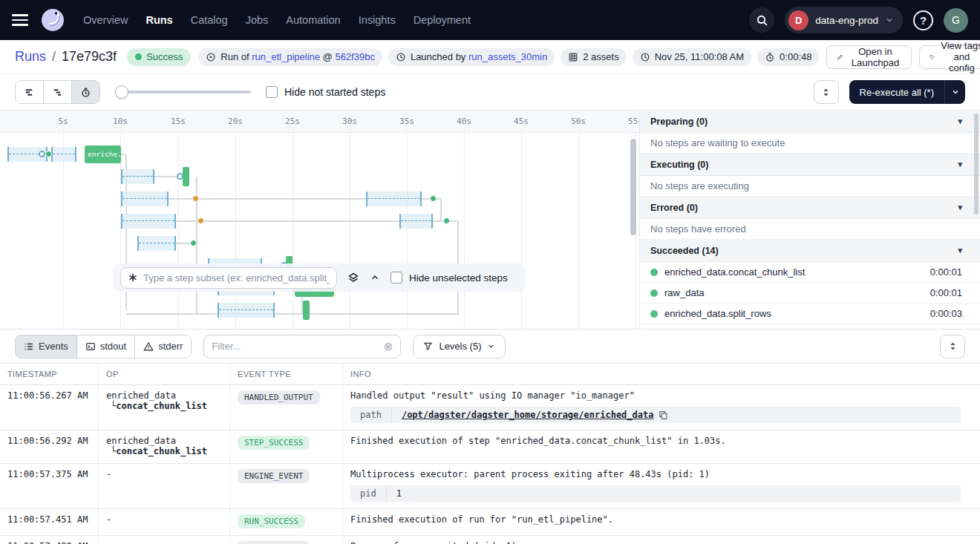 This screenshot has width=980, height=544. What do you see at coordinates (91, 347) in the screenshot?
I see `terminal-icon` at bounding box center [91, 347].